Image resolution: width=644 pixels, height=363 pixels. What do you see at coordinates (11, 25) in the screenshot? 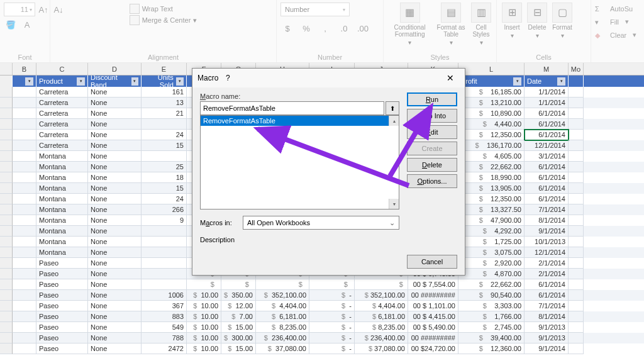
I see `fill-color-icon: 🪣` at bounding box center [11, 25].